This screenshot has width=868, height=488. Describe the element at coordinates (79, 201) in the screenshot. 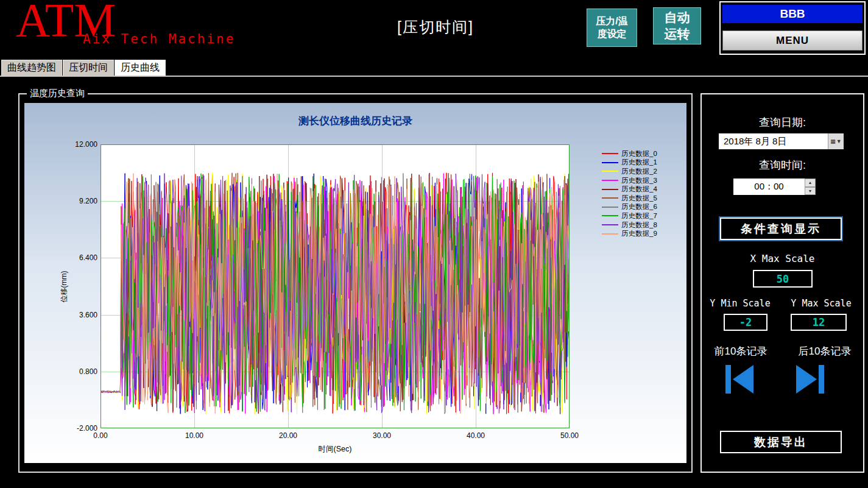

I see `y-tick-label: 9.200` at that location.